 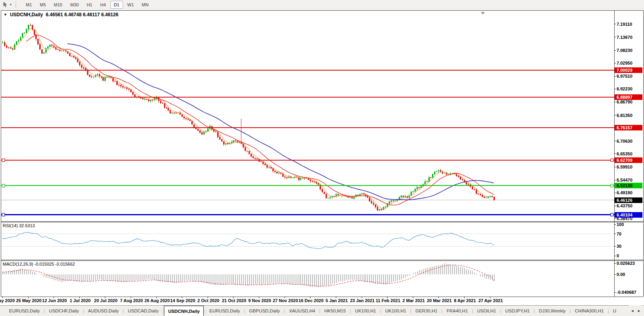 I want to click on chart-tab-usdjpy-h1: USDJPY,H1, so click(x=517, y=311).